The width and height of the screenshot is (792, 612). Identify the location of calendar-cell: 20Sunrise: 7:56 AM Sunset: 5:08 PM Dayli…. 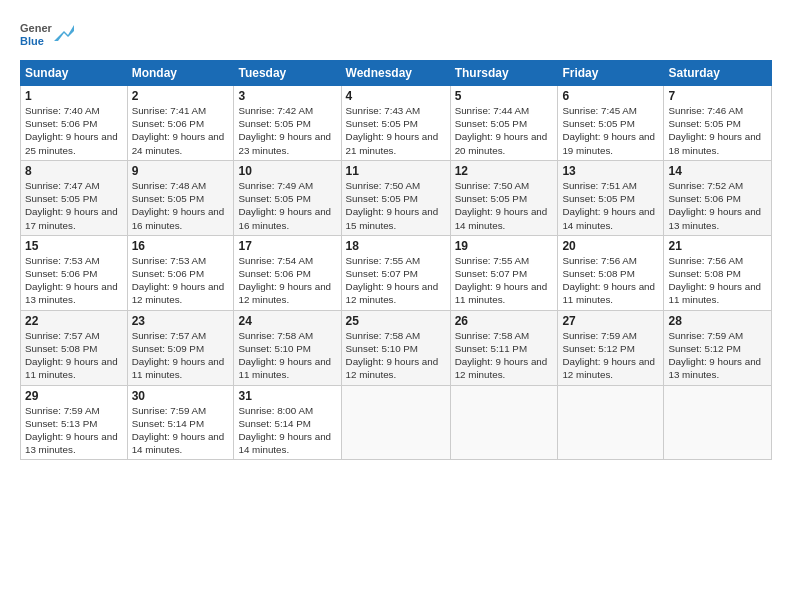
(611, 272).